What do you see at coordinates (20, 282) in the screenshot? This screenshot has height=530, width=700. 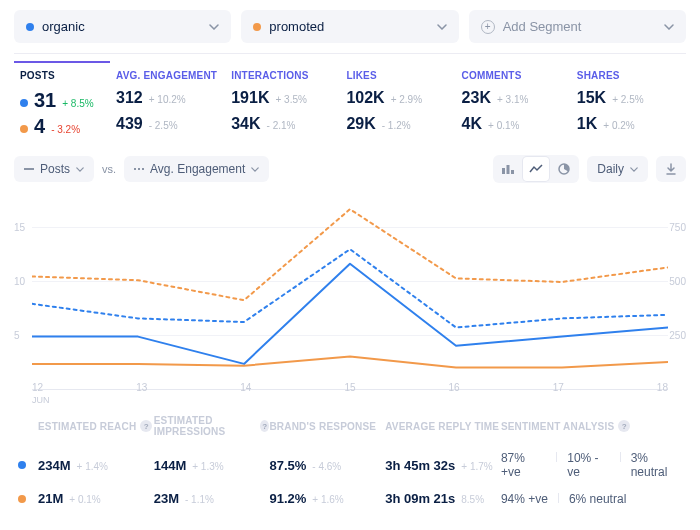 I see `y-tick: 10` at bounding box center [20, 282].